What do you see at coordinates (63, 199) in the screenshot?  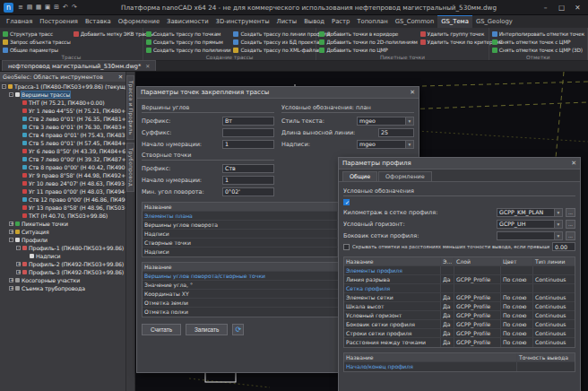 I see `tree-item: Ств 12 право 0°00' (Н 46.86, ПК496+34.16…` at bounding box center [63, 199].